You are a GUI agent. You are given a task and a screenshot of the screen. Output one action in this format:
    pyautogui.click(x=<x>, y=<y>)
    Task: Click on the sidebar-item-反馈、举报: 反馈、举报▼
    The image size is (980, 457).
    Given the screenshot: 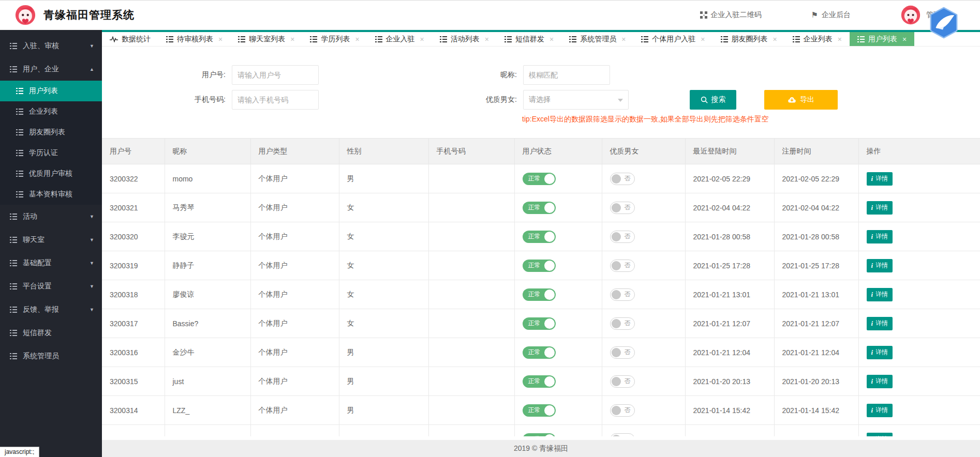 What is the action you would take?
    pyautogui.click(x=51, y=309)
    